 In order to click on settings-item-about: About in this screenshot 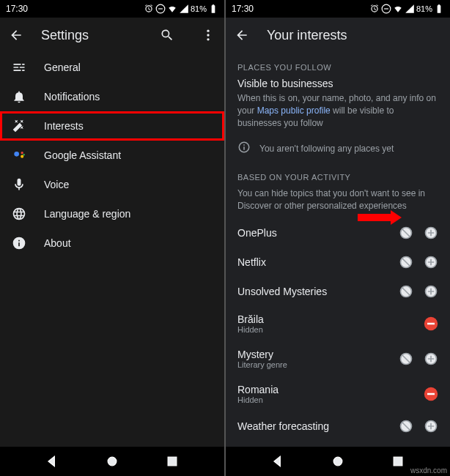, I will do `click(112, 243)`.